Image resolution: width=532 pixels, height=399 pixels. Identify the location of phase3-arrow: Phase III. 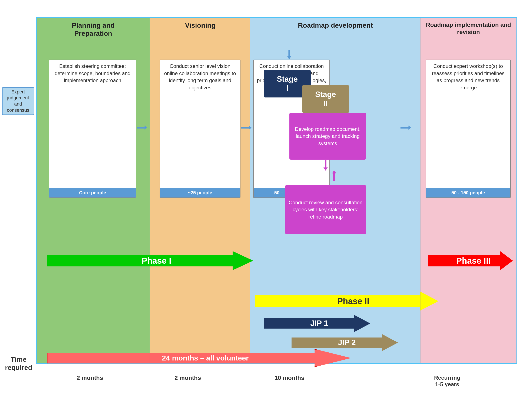
(470, 261).